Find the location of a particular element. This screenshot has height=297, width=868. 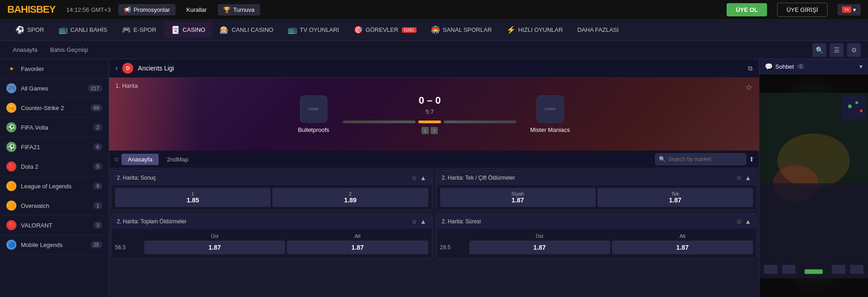

market2-fav-button: ☆ is located at coordinates (739, 178).